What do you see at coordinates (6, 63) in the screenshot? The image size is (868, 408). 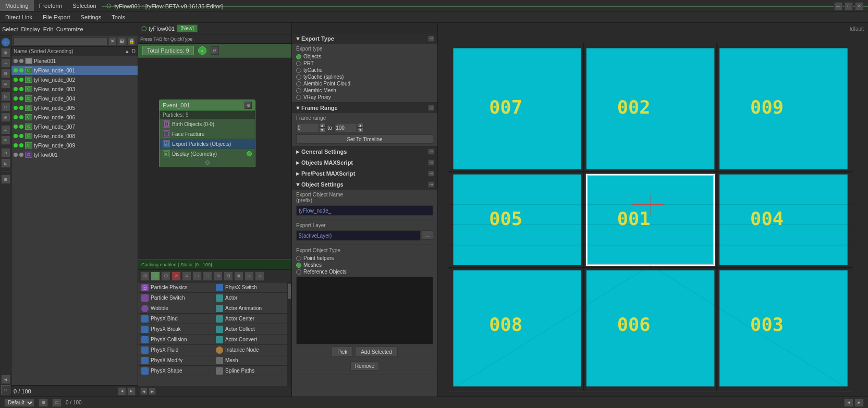 I see `icon-btn-2: ↔` at bounding box center [6, 63].